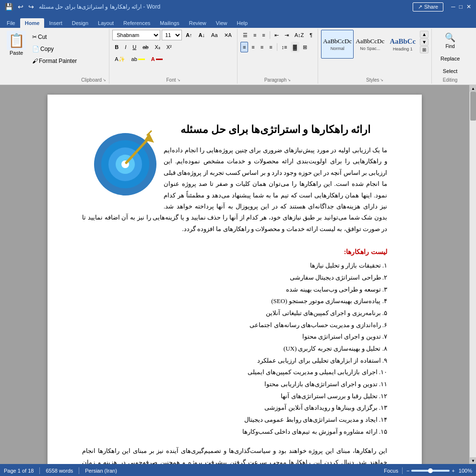 The image size is (476, 476). I want to click on strikethrough-button: ab, so click(145, 47).